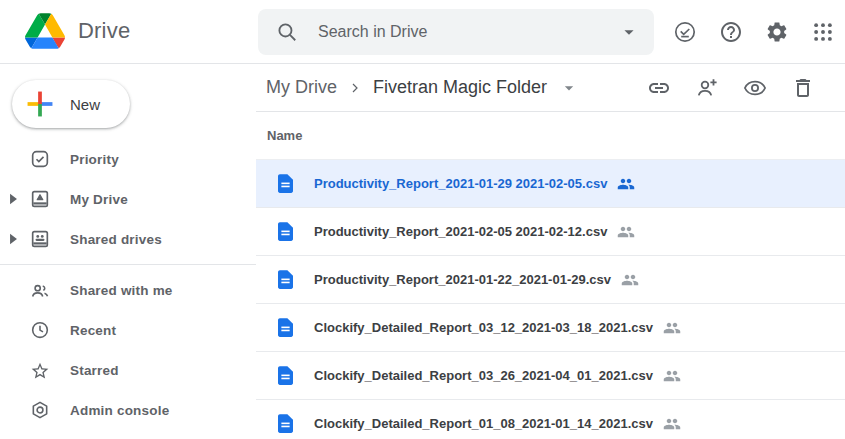 The image size is (845, 439). What do you see at coordinates (659, 88) in the screenshot?
I see `get-link-icon` at bounding box center [659, 88].